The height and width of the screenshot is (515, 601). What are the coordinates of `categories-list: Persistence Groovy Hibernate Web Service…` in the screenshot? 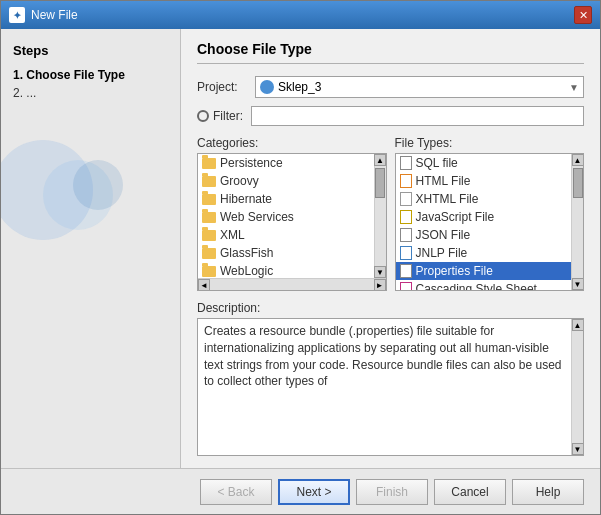 It's located at (286, 216).